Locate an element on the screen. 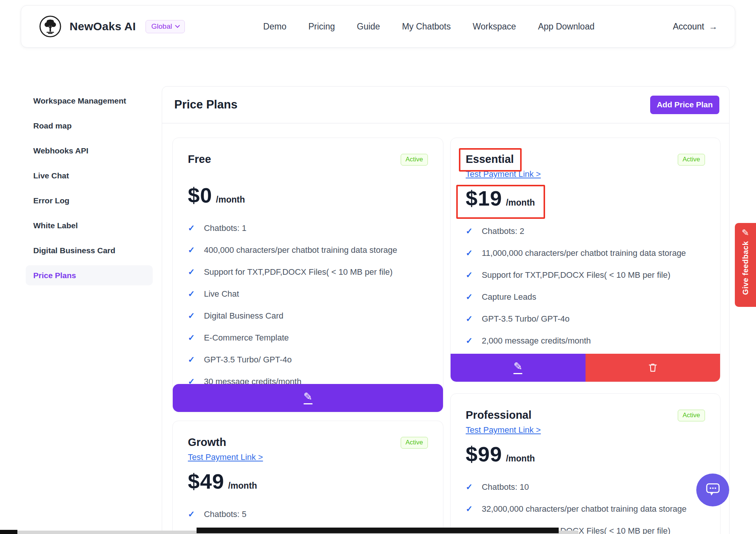 The width and height of the screenshot is (756, 534). give-feedback-tab: ✎ Give feedback is located at coordinates (745, 265).